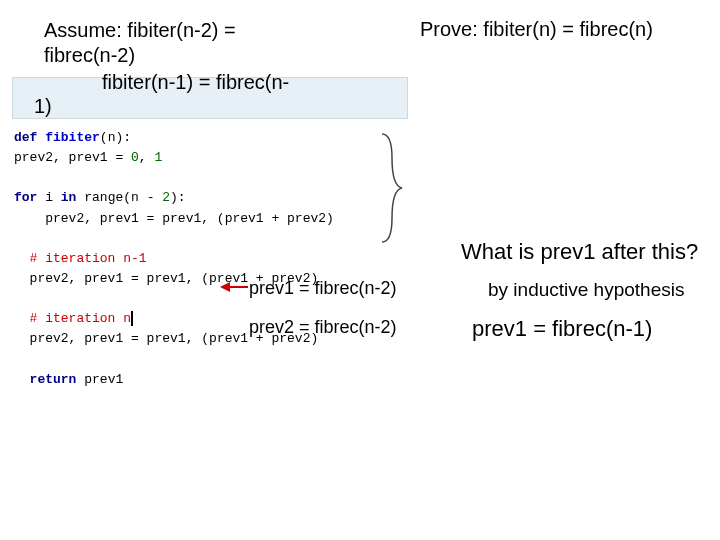 The image size is (720, 540). Describe the element at coordinates (140, 30) in the screenshot. I see `assume-line1: Assume: fibiter(n-2) =` at that location.